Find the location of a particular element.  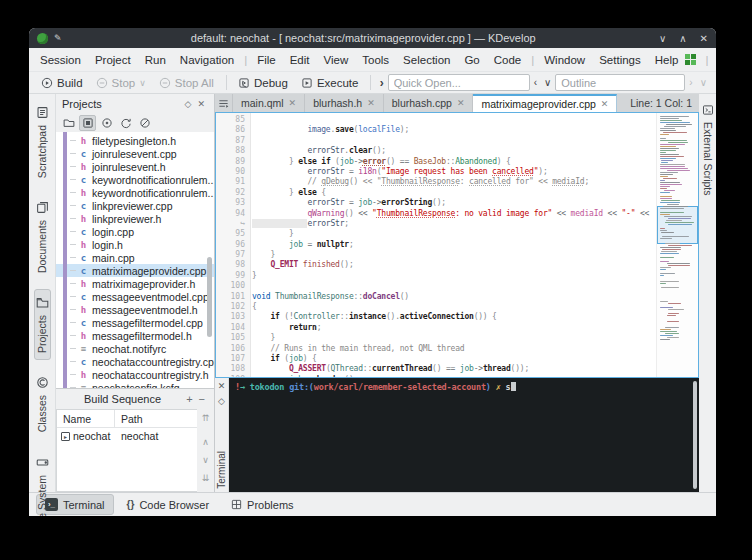

minimize-button: ∨ is located at coordinates (662, 38).